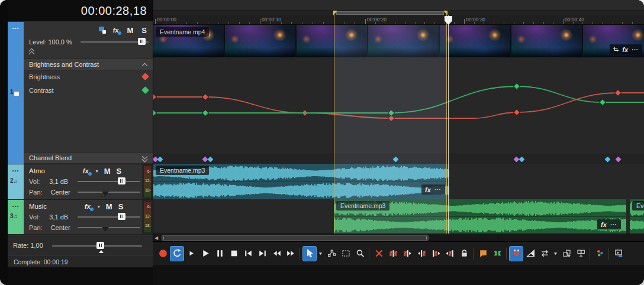 This screenshot has width=644, height=285. What do you see at coordinates (234, 254) in the screenshot?
I see `stop-button` at bounding box center [234, 254].